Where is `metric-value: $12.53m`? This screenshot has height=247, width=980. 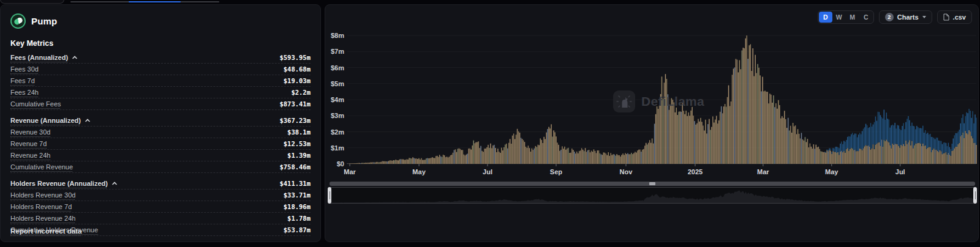
metric-value: $12.53m is located at coordinates (297, 144).